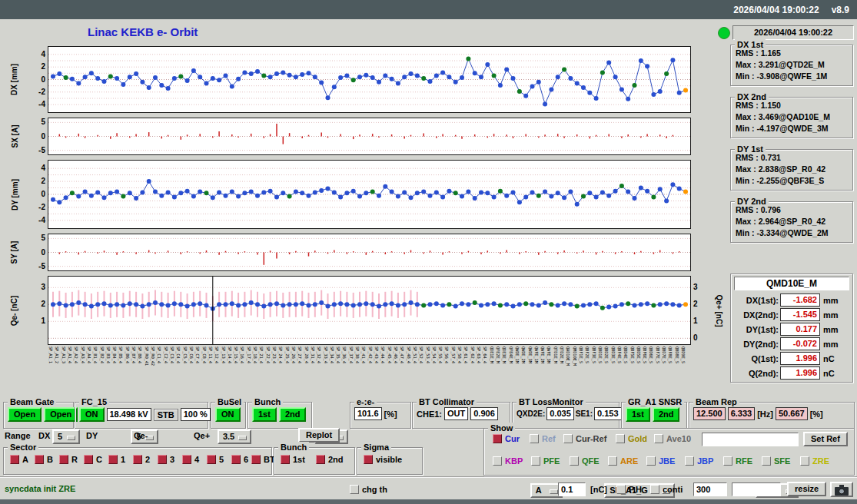  Describe the element at coordinates (776, 461) in the screenshot. I see `show-item-sfe: SFE` at that location.